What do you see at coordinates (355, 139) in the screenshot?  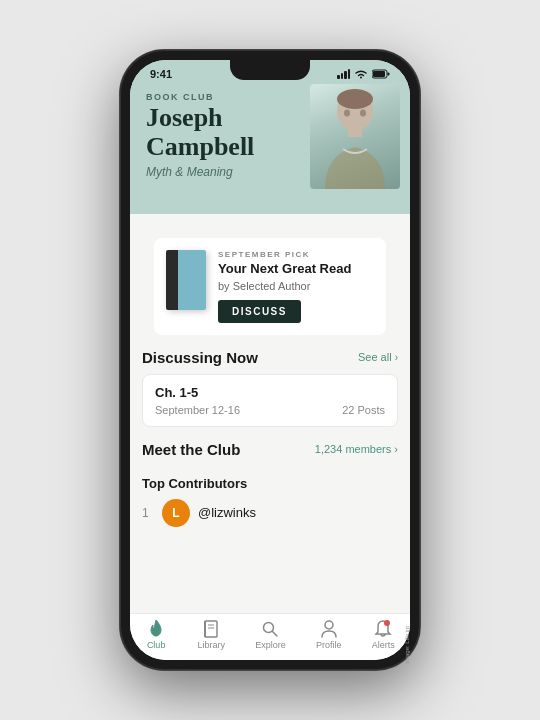 I see `person-silhouette` at bounding box center [355, 139].